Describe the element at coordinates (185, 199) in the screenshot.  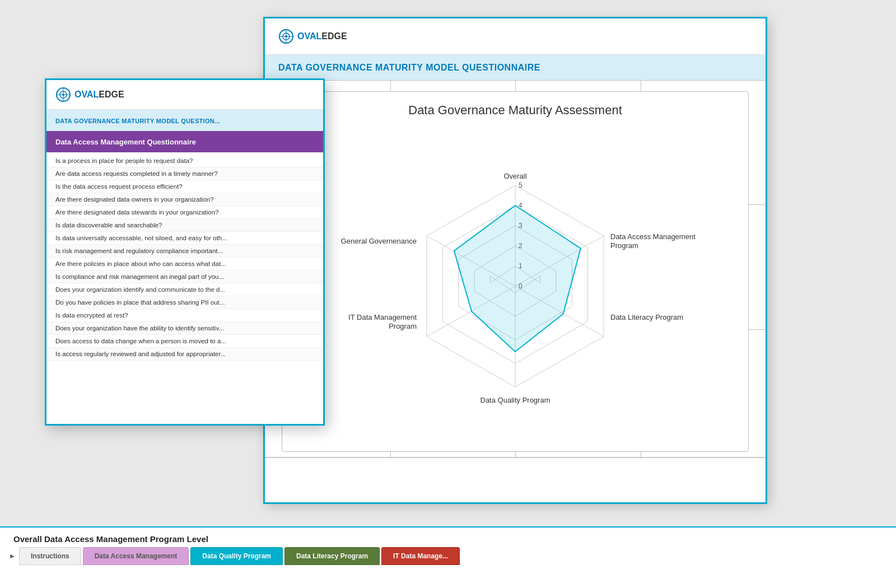
I see `question-row: Are there designated data owners in your…` at that location.